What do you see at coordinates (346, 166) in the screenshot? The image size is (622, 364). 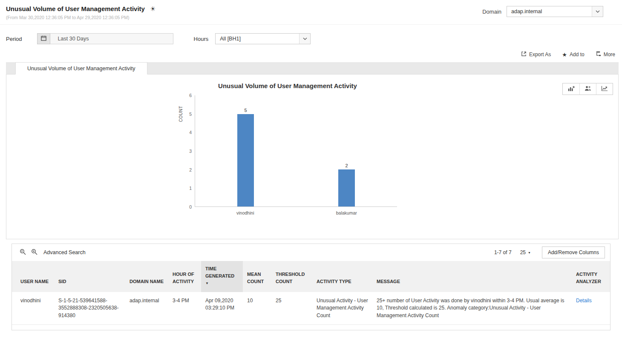 I see `bar-value-label: 2` at bounding box center [346, 166].